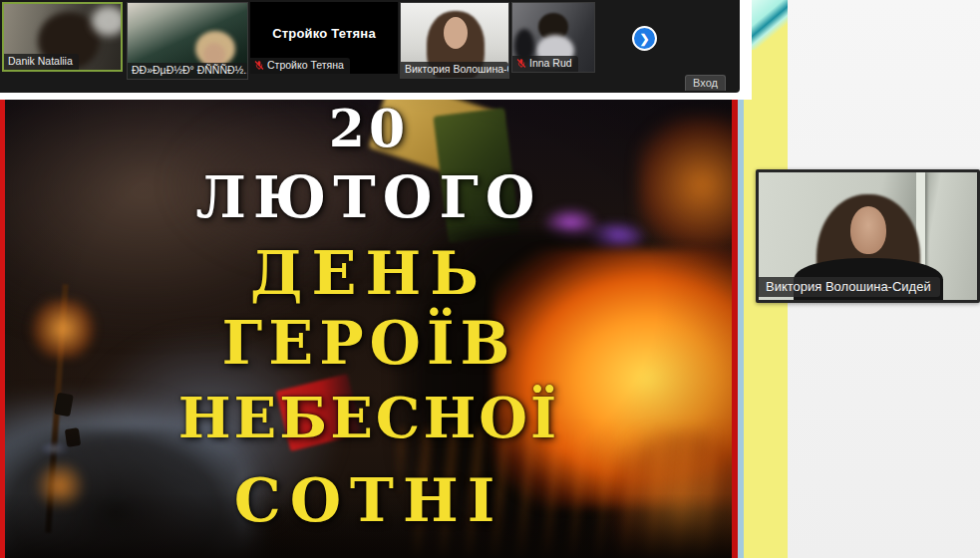 The height and width of the screenshot is (558, 980). I want to click on slide-title-line-month: ЛЮТОГО, so click(369, 197).